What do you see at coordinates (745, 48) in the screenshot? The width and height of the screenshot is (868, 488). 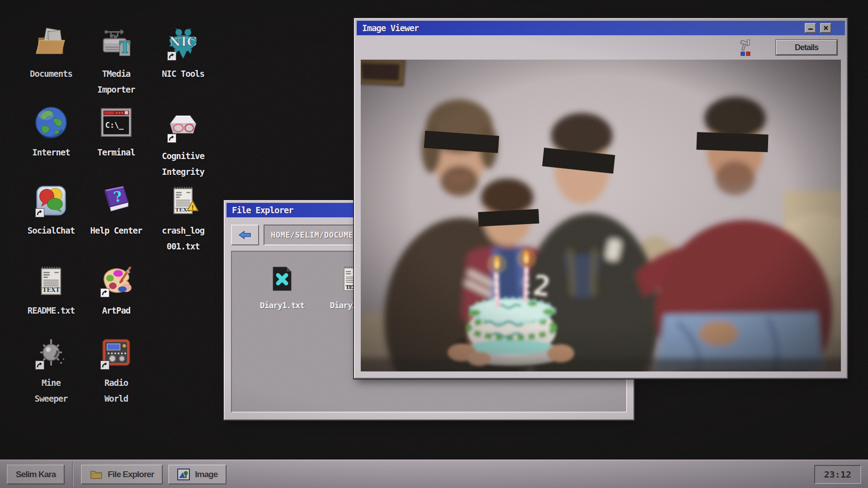 I see `tools-icon` at bounding box center [745, 48].